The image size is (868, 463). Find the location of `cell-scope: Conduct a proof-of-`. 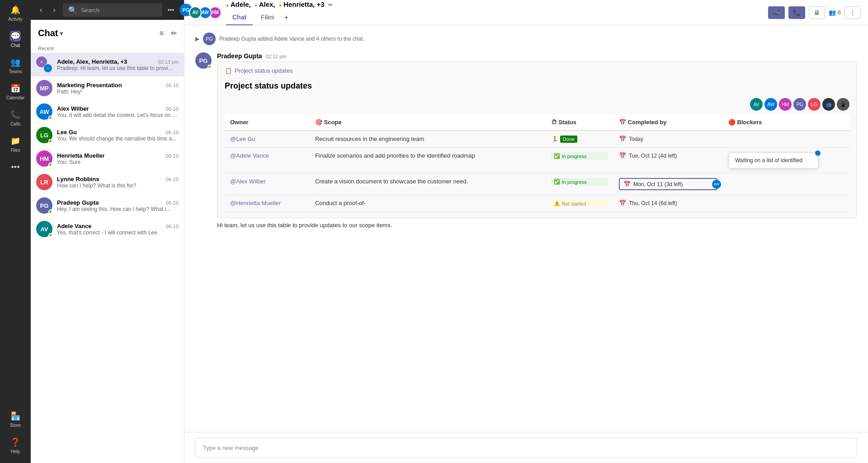

cell-scope: Conduct a proof-of- is located at coordinates (428, 204).